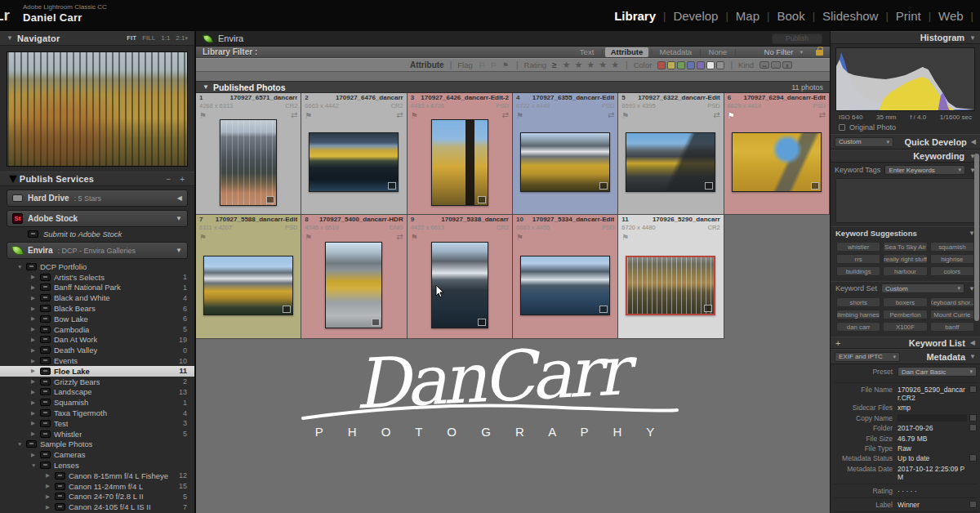  What do you see at coordinates (97, 497) in the screenshot?
I see `tree-row: ▶ Canon 24-70 f/2.8 L II 5` at bounding box center [97, 497].